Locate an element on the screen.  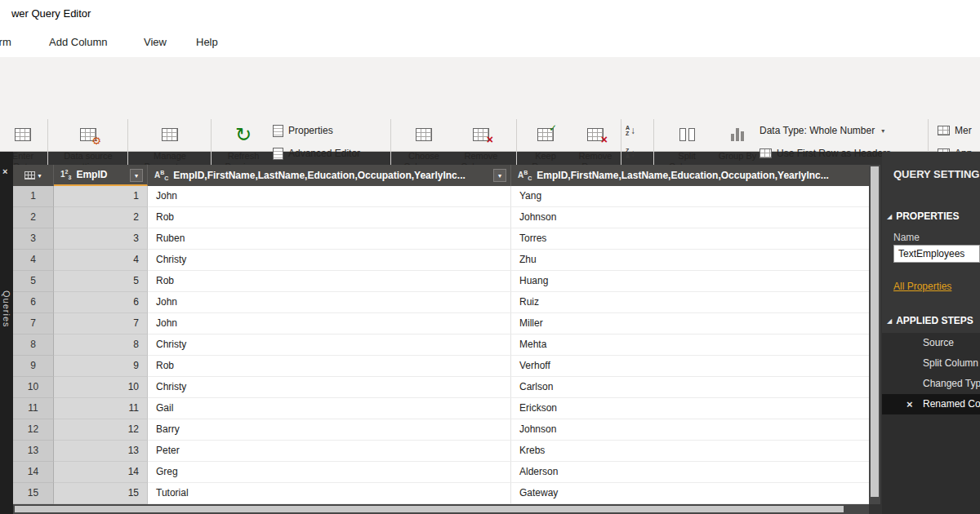
empid-cell: 14 is located at coordinates (101, 472).